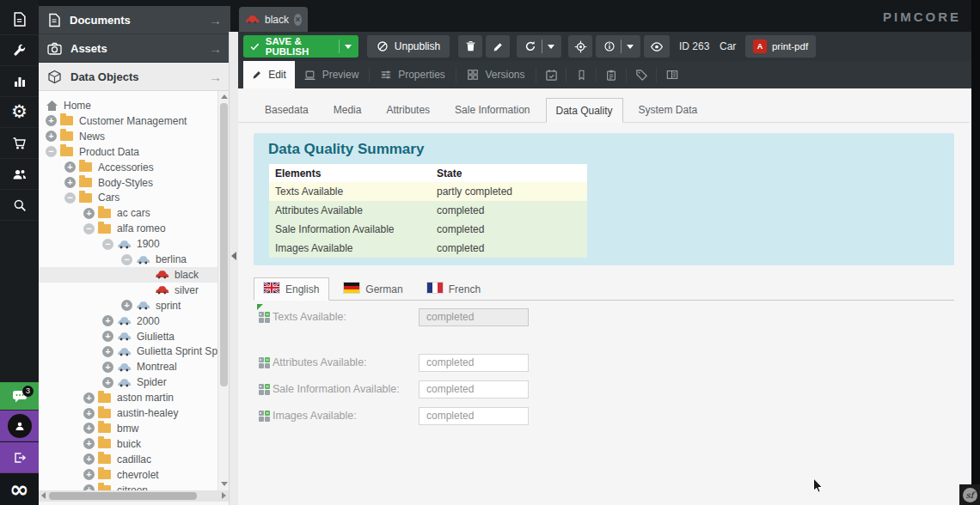  What do you see at coordinates (474, 318) in the screenshot?
I see `field-input-texts-available` at bounding box center [474, 318].